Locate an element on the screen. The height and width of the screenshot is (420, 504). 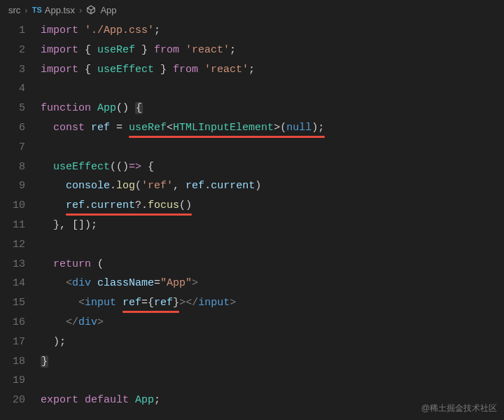
breadcrumb: src › TS App.tsx › App is located at coordinates (252, 10).